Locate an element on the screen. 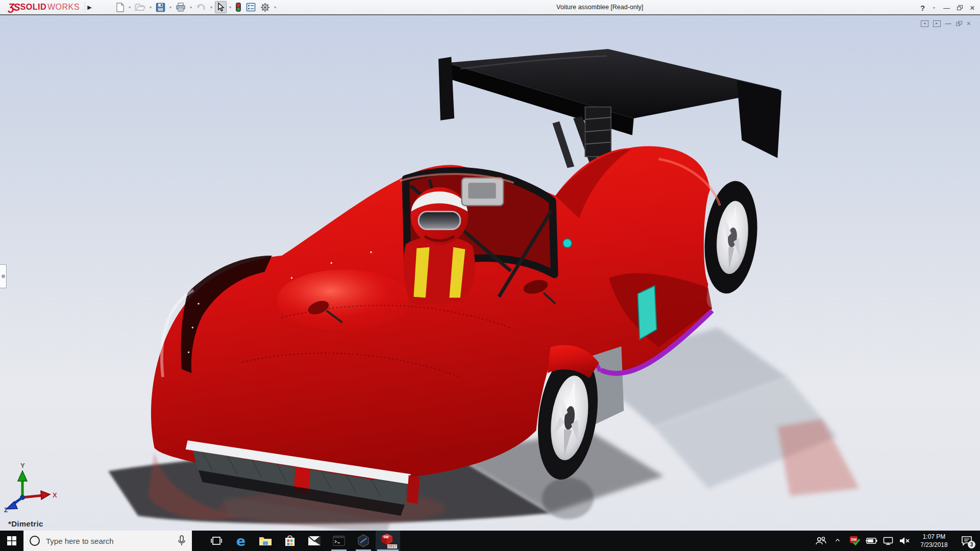 The width and height of the screenshot is (980, 551). action-center-button: 3 is located at coordinates (967, 541).